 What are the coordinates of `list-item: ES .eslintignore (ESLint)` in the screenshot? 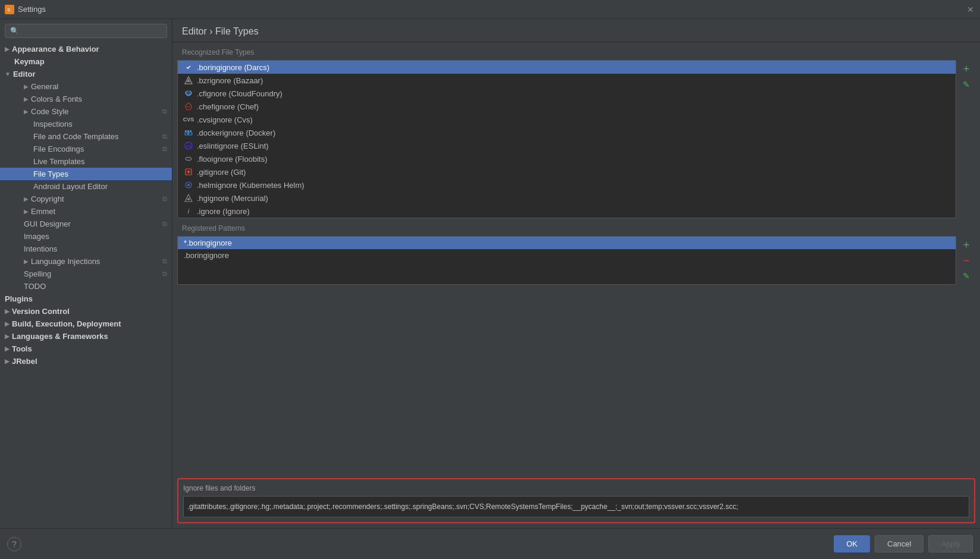 It's located at (567, 146).